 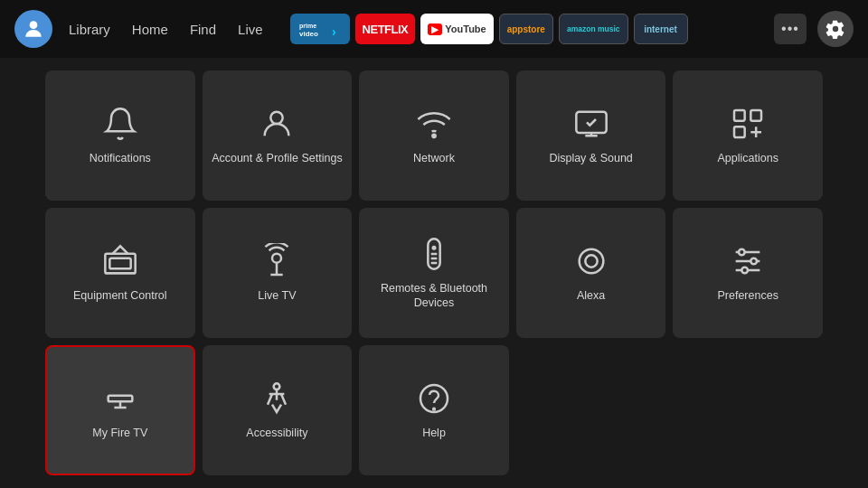 What do you see at coordinates (120, 158) in the screenshot?
I see `tile-notifications-label: Notifications` at bounding box center [120, 158].